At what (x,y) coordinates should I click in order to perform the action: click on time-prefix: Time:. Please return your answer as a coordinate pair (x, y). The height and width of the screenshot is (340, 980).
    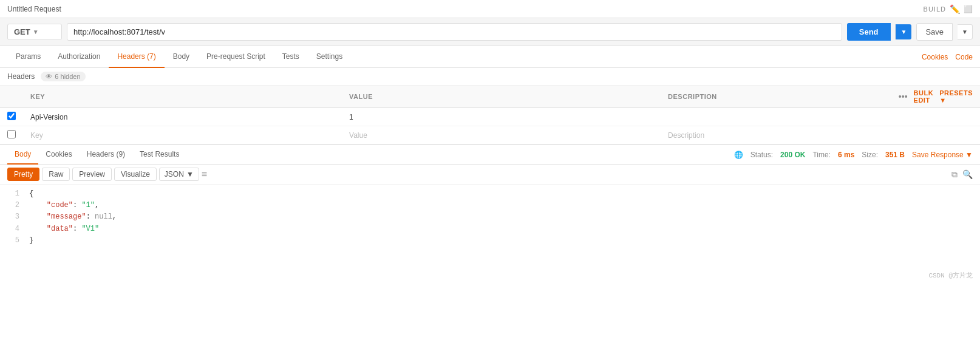
    Looking at the image, I should click on (822, 155).